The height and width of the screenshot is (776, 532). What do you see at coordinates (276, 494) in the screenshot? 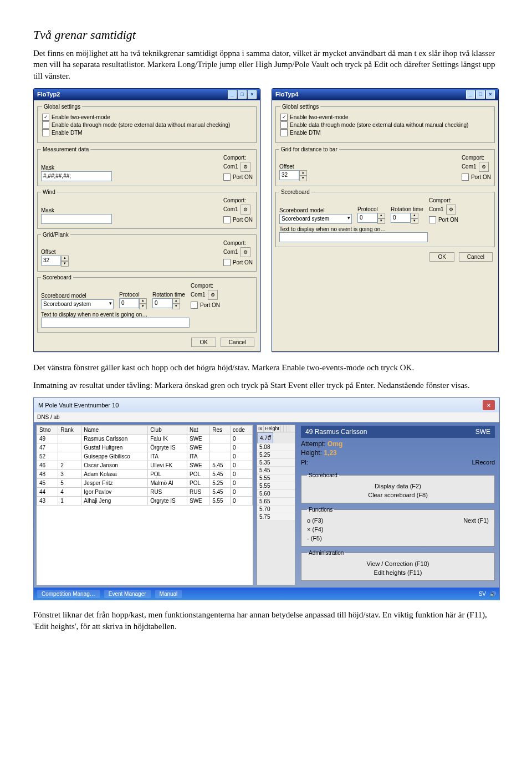
I see `height-row: 5.60` at bounding box center [276, 494].